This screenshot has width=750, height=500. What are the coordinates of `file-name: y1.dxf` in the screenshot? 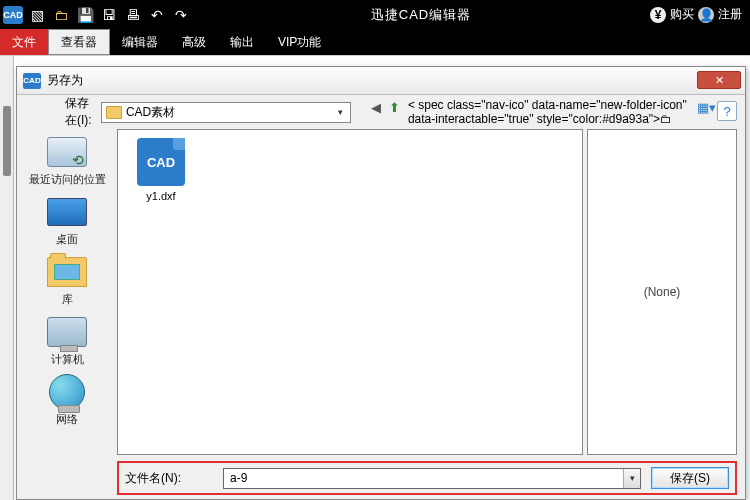 It's located at (160, 196).